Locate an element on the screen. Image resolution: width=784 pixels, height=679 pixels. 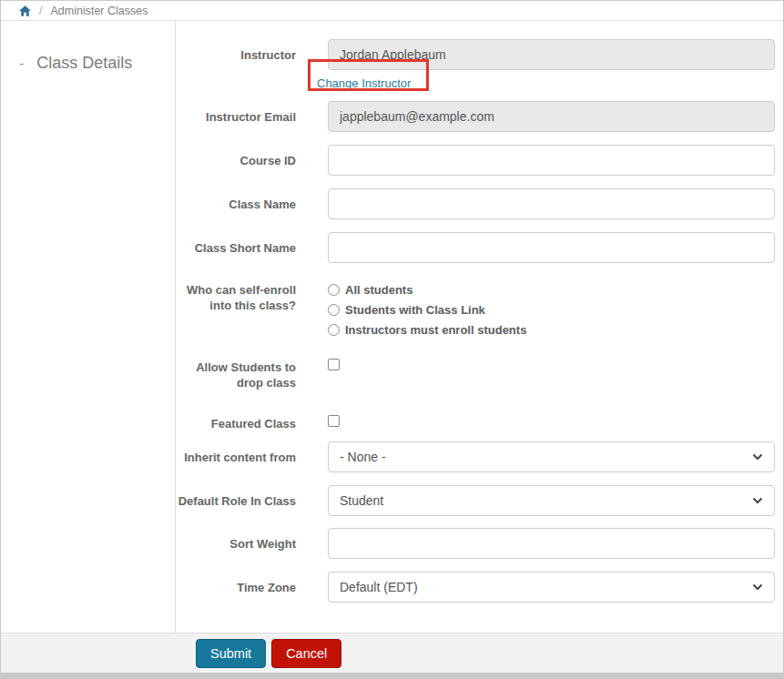
instructor-input is located at coordinates (552, 55).